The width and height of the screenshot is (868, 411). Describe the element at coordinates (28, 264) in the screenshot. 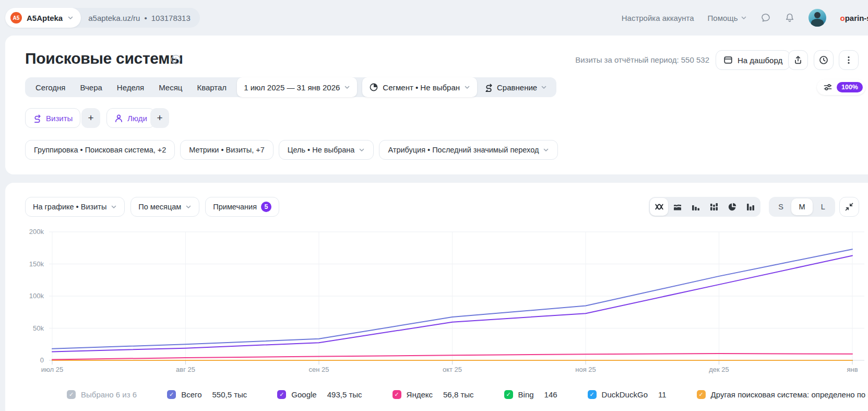

I see `y-axis-label: 150k` at that location.